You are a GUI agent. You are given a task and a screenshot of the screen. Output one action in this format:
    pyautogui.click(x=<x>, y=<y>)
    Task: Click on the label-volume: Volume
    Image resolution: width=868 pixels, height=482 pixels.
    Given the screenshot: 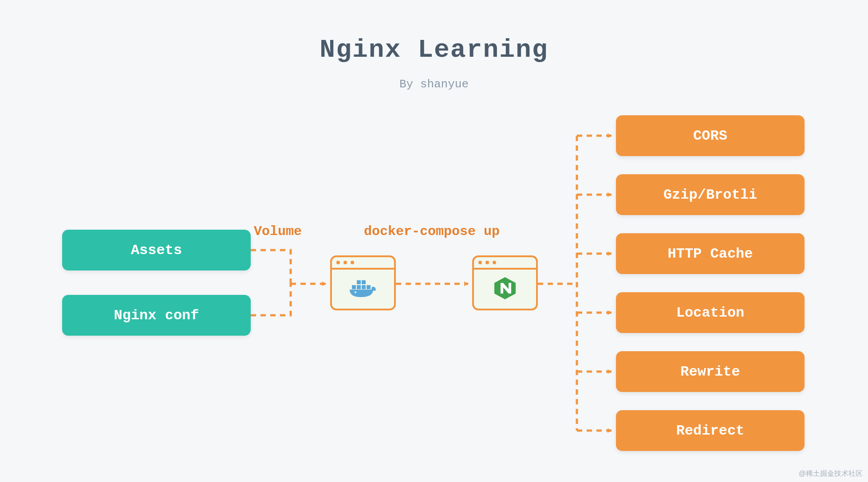 What is the action you would take?
    pyautogui.click(x=278, y=231)
    